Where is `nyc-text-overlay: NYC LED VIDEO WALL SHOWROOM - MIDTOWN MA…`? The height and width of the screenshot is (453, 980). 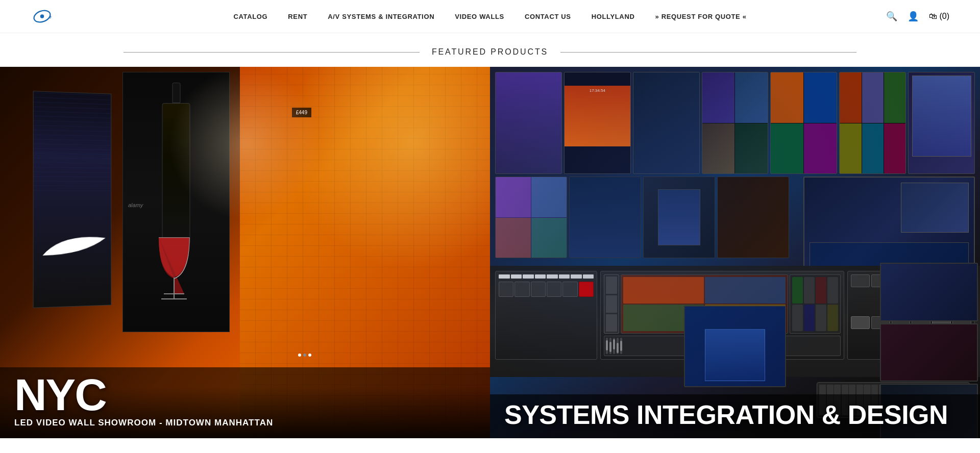
nyc-text-overlay: NYC LED VIDEO WALL SHOWROOM - MIDTOWN MA… is located at coordinates (245, 403).